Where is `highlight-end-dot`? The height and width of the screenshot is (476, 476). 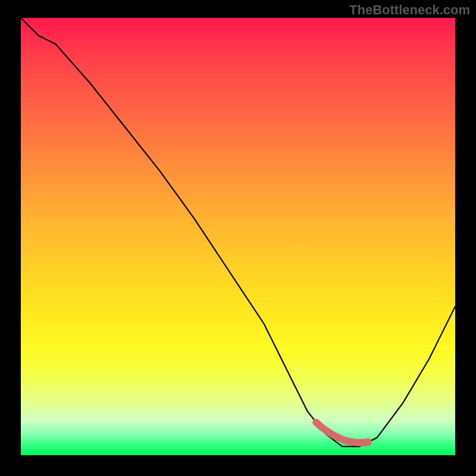 highlight-end-dot is located at coordinates (368, 442).